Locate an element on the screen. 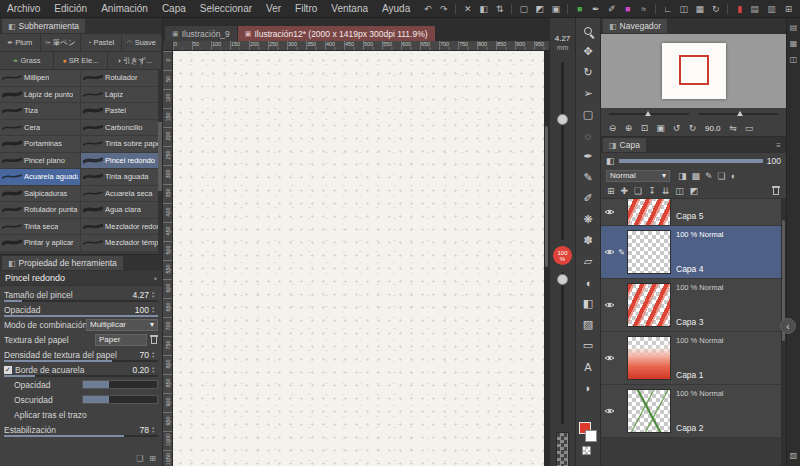 The image size is (800, 466). brush-tool-icon: ✐ is located at coordinates (588, 198).